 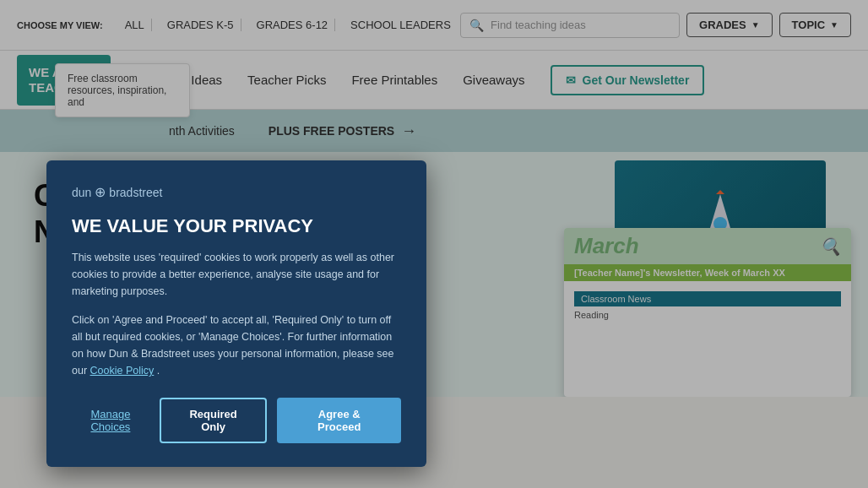 I want to click on manage-choices-button: Manage Choices, so click(x=111, y=420).